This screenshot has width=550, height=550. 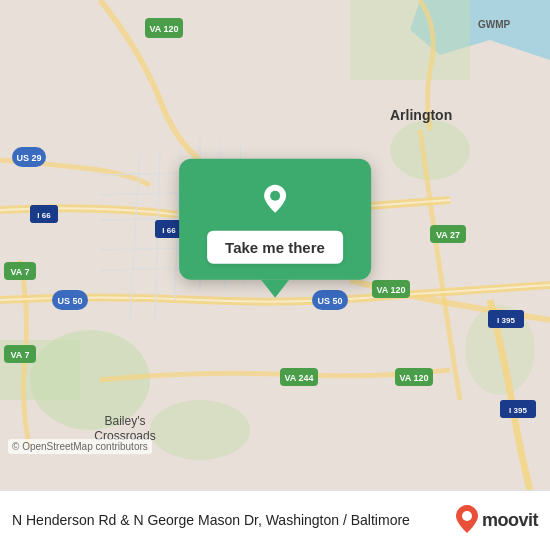 What do you see at coordinates (448, 235) in the screenshot?
I see `svg-text: VA 27` at bounding box center [448, 235].